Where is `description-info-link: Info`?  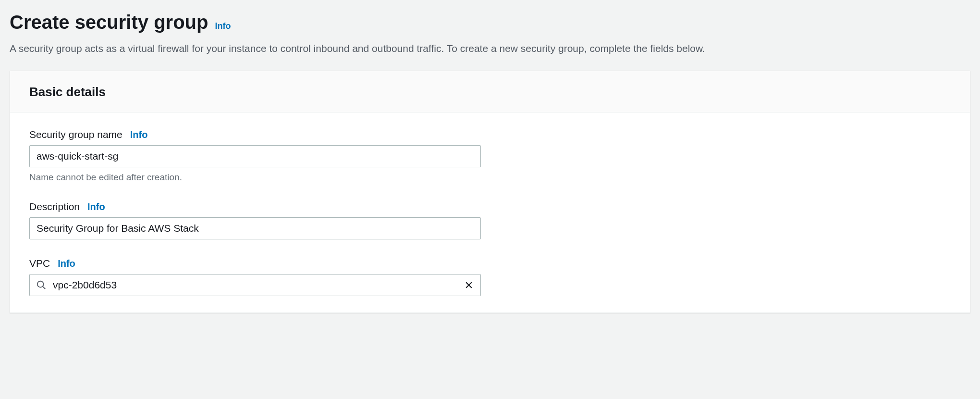
description-info-link: Info is located at coordinates (96, 207).